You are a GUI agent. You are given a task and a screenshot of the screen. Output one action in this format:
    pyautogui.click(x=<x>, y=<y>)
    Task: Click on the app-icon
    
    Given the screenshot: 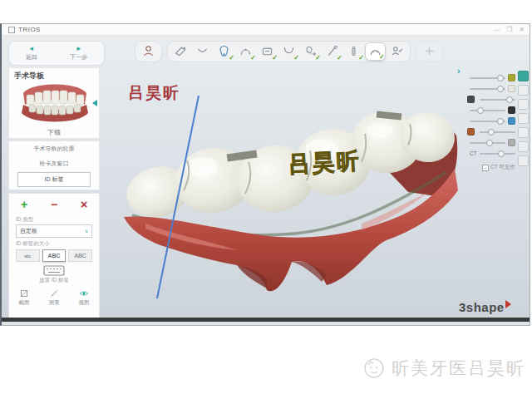 What is the action you would take?
    pyautogui.click(x=12, y=30)
    